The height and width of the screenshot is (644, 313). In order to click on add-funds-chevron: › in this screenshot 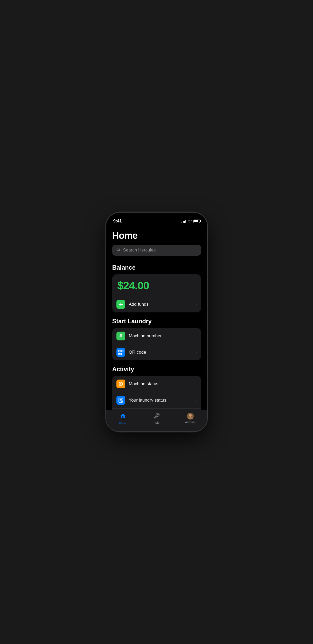, I will do `click(196, 304)`.